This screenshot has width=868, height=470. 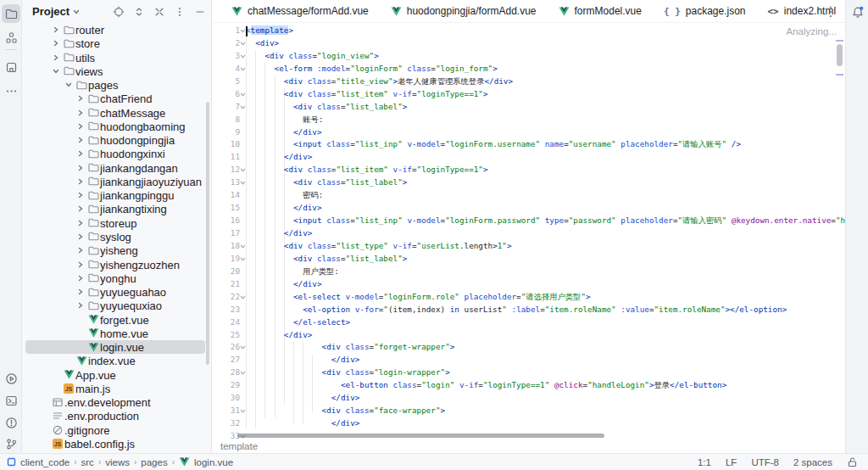 I want to click on tree-item-huodongxinxi: huodongxinxi, so click(x=117, y=154).